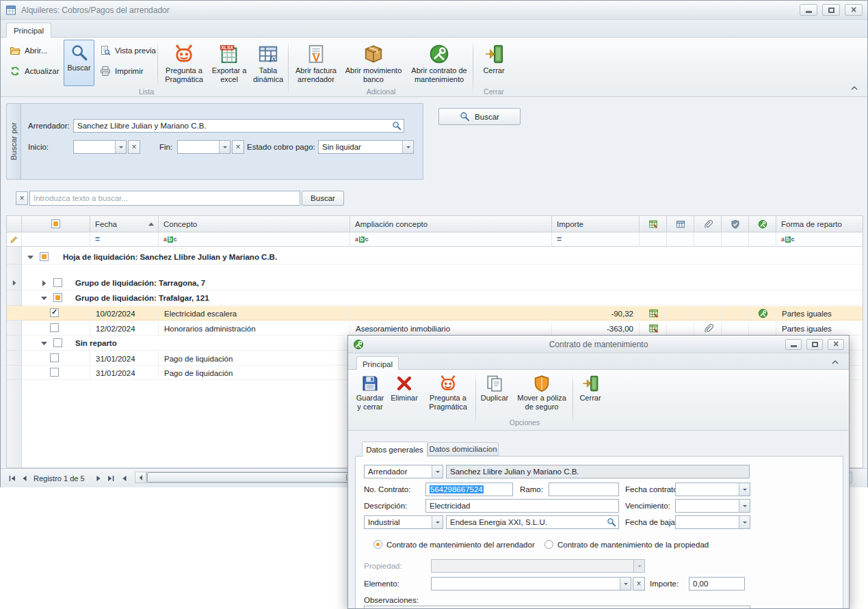 Image resolution: width=868 pixels, height=609 pixels. Describe the element at coordinates (378, 544) in the screenshot. I see `radio-contrato-arrendador` at that location.